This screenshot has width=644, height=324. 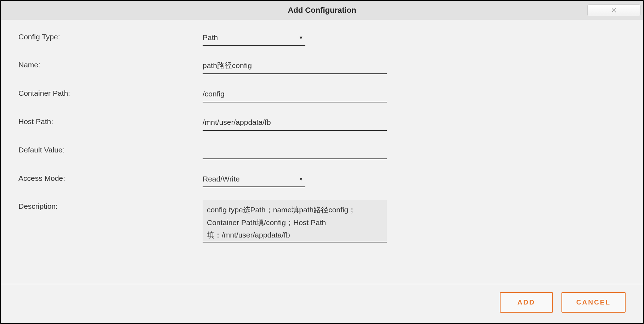 What do you see at coordinates (295, 221) in the screenshot?
I see `description-textarea: config type选Path；name填path路径config；Conta…` at bounding box center [295, 221].